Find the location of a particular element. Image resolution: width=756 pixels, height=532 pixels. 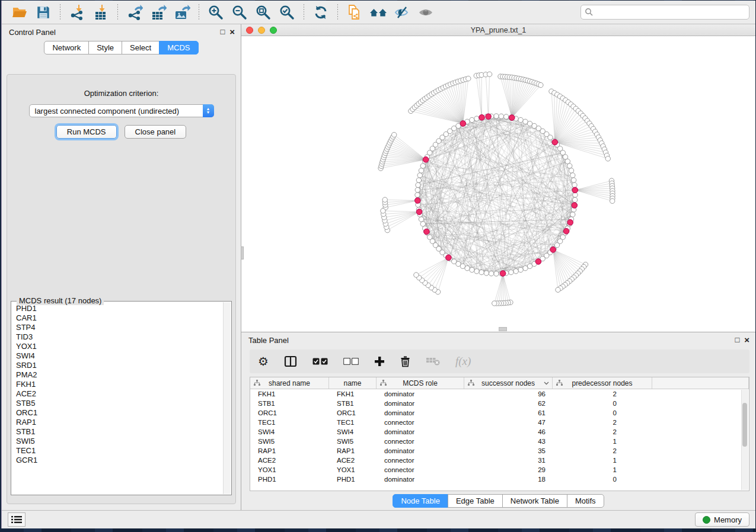

show-graphics-details-icon is located at coordinates (402, 12).